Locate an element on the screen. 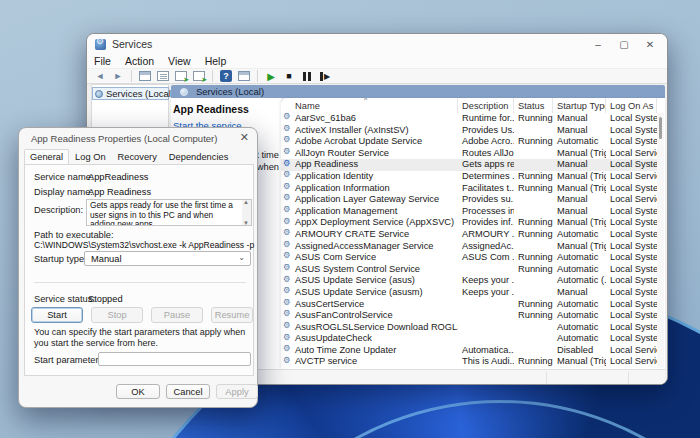 The image size is (700, 438). column-header-description: Description is located at coordinates (486, 106).